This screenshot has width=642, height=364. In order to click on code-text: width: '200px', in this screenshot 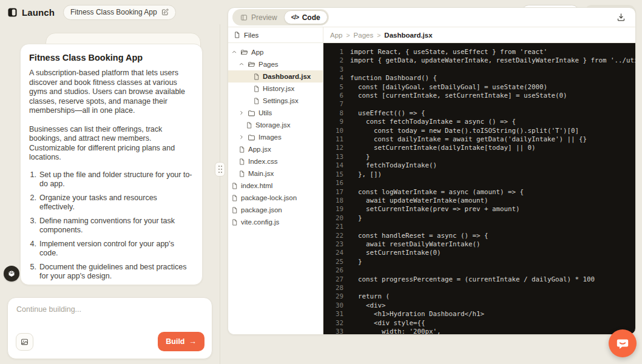, I will do `click(396, 331)`.